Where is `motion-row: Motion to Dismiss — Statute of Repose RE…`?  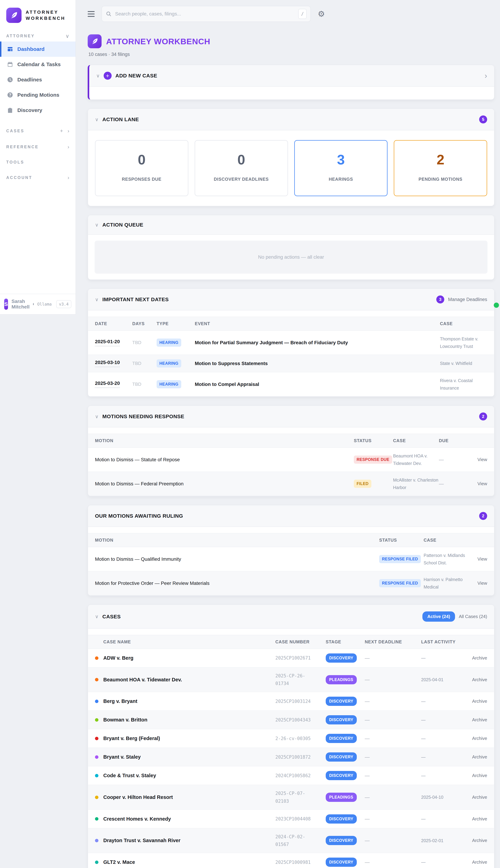 motion-row: Motion to Dismiss — Statute of Repose RE… is located at coordinates (291, 460).